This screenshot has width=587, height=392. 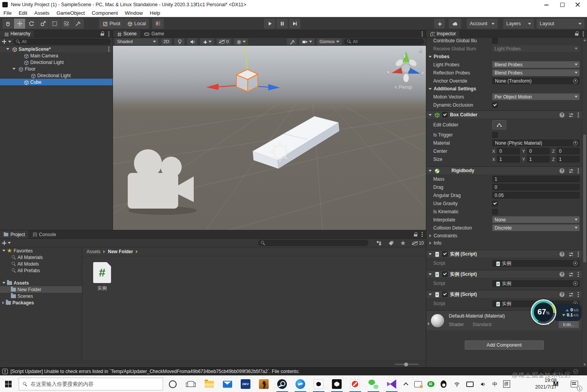 I want to click on menu-edit: Edit, so click(x=23, y=13).